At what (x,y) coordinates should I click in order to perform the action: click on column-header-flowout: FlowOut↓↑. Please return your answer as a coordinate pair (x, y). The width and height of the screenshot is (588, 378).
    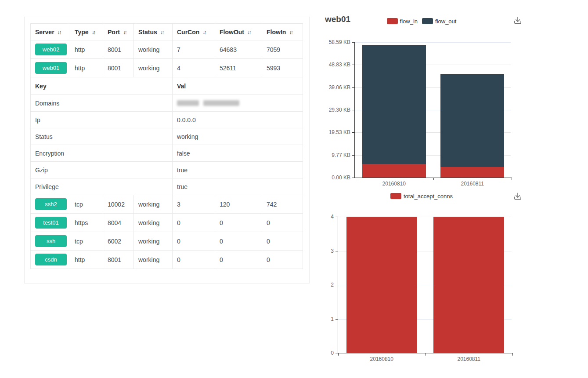
    Looking at the image, I should click on (239, 32).